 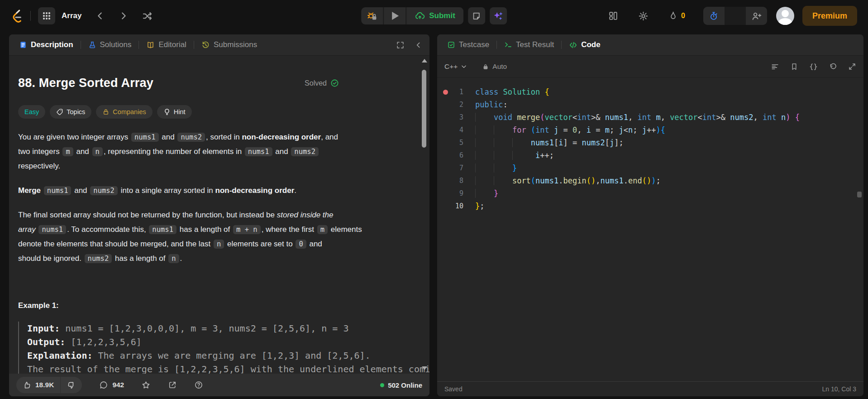 I want to click on settings-button, so click(x=644, y=16).